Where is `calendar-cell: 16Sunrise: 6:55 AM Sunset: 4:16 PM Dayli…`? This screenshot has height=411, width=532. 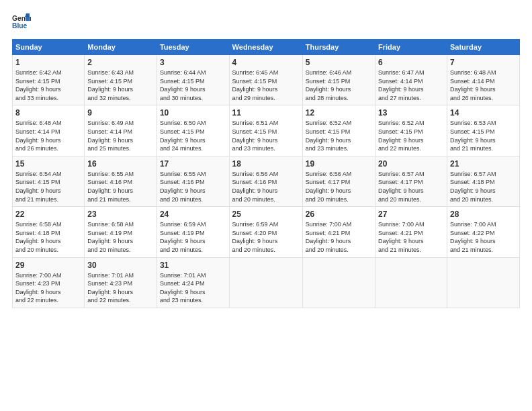 calendar-cell: 16Sunrise: 6:55 AM Sunset: 4:16 PM Dayli… is located at coordinates (121, 181).